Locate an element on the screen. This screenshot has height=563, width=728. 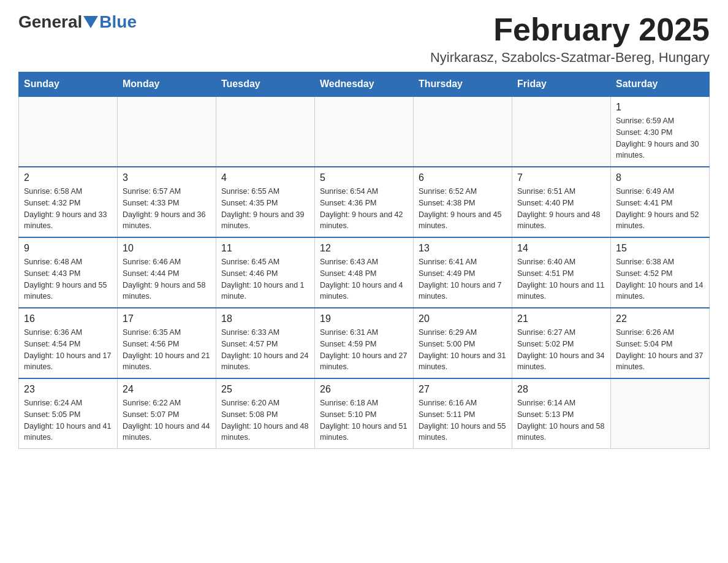
calendar-cell: 18Sunrise: 6:33 AMSunset: 4:57 PMDayligh… is located at coordinates (266, 343).